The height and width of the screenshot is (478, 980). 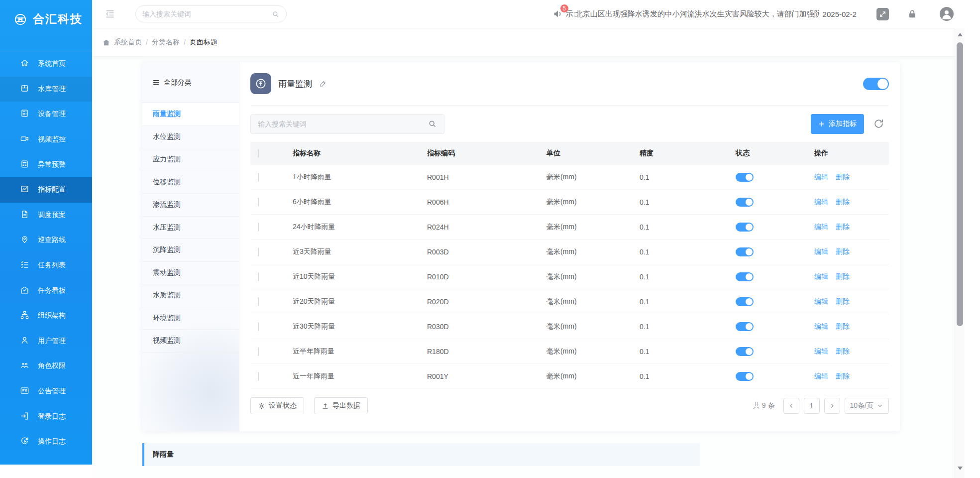 I want to click on export-data-button: 导出数据, so click(x=341, y=406).